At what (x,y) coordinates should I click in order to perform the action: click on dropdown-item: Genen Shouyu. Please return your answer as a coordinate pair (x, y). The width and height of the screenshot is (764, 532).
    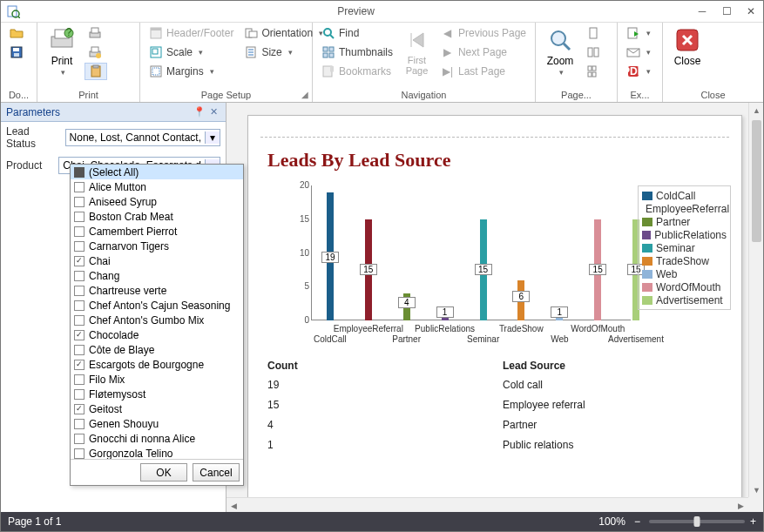
    Looking at the image, I should click on (157, 423).